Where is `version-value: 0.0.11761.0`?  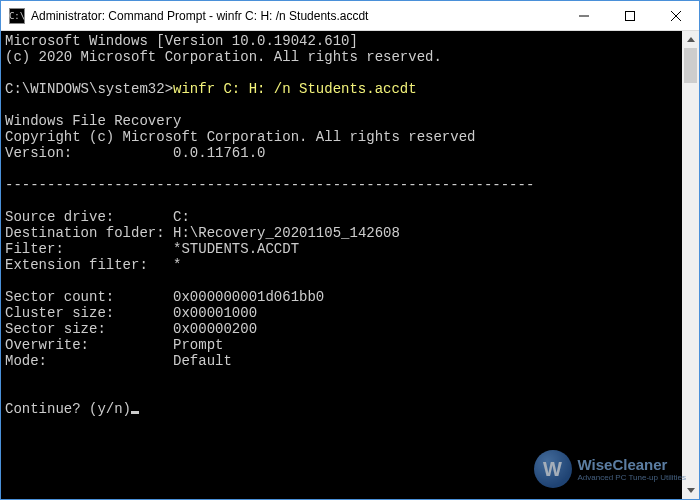
version-value: 0.0.11761.0 is located at coordinates (219, 153).